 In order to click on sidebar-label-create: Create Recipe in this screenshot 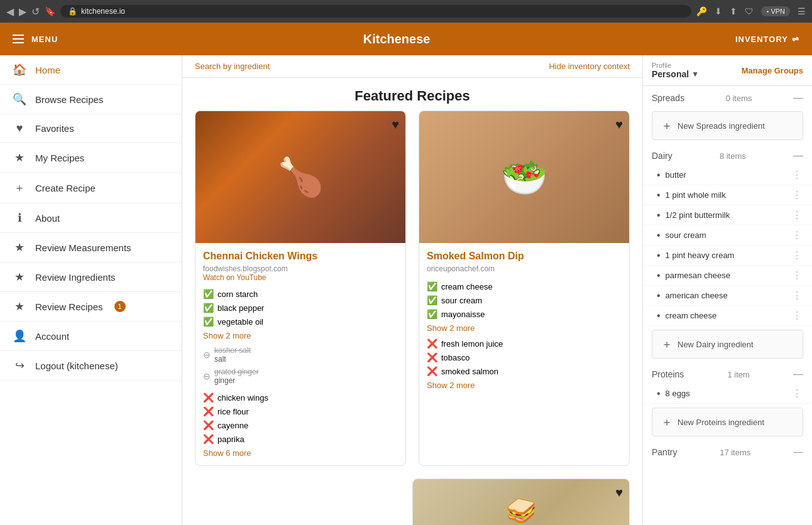, I will do `click(65, 188)`.